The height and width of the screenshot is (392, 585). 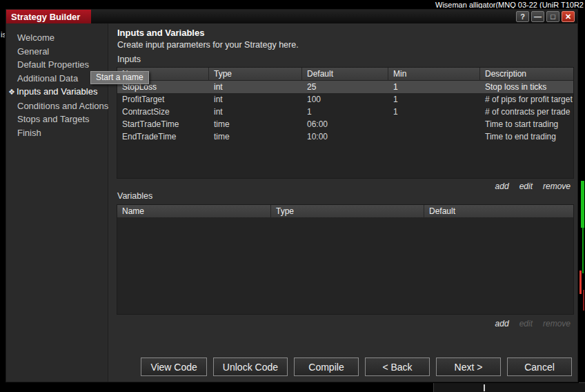 What do you see at coordinates (345, 137) in the screenshot?
I see `table-row-endtradetime: EndTradeTime time 10:00 Time to end trad…` at bounding box center [345, 137].